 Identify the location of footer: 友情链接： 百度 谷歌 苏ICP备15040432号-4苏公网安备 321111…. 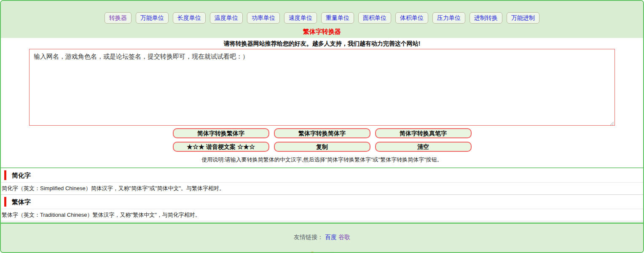
(322, 238).